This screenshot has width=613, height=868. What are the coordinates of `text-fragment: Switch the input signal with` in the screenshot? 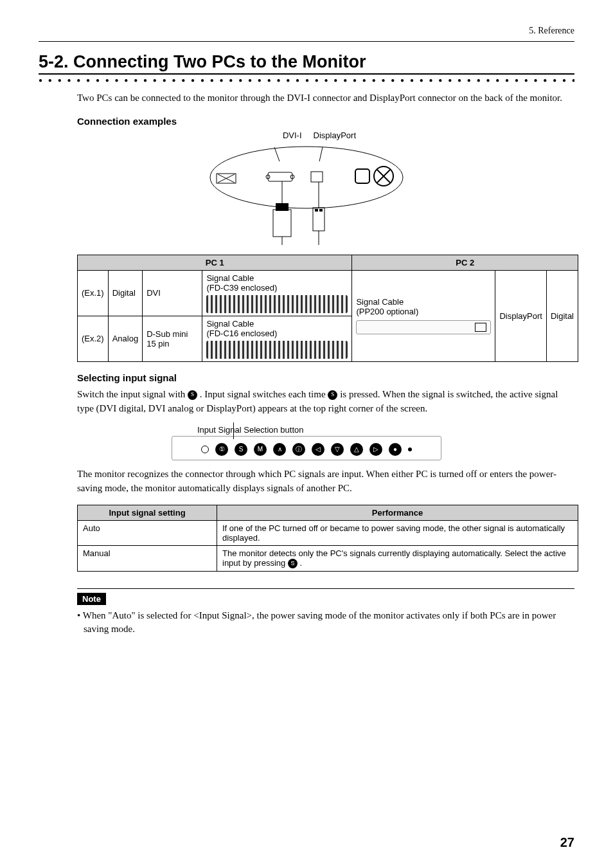 It's located at (132, 394).